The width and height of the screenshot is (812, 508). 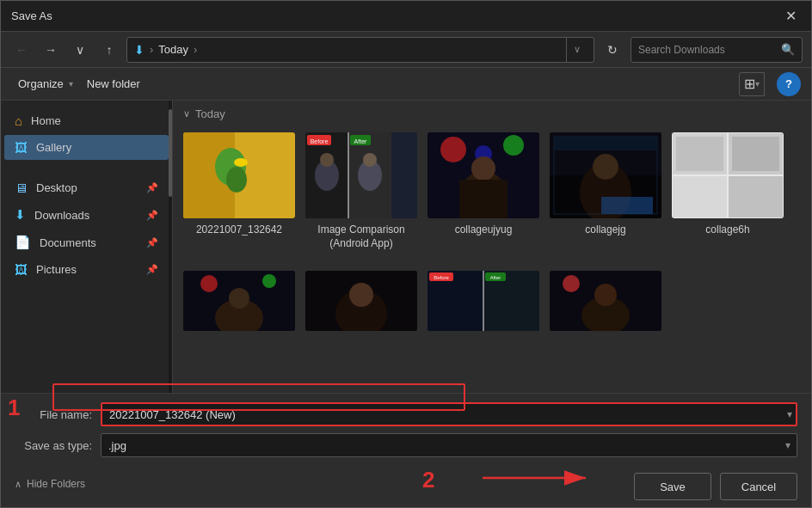 I want to click on hide-folders-button: ∧ Hide Folders, so click(x=50, y=484).